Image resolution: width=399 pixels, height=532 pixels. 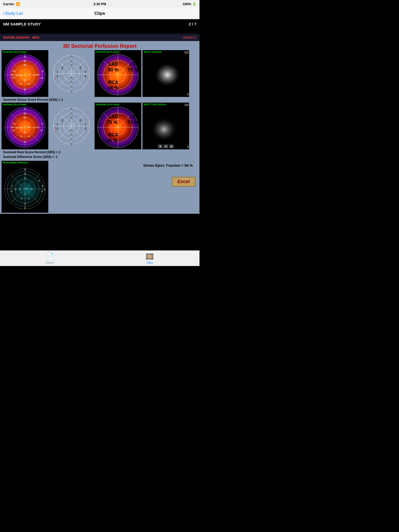 I want to click on svg-text: 85, so click(x=17, y=75).